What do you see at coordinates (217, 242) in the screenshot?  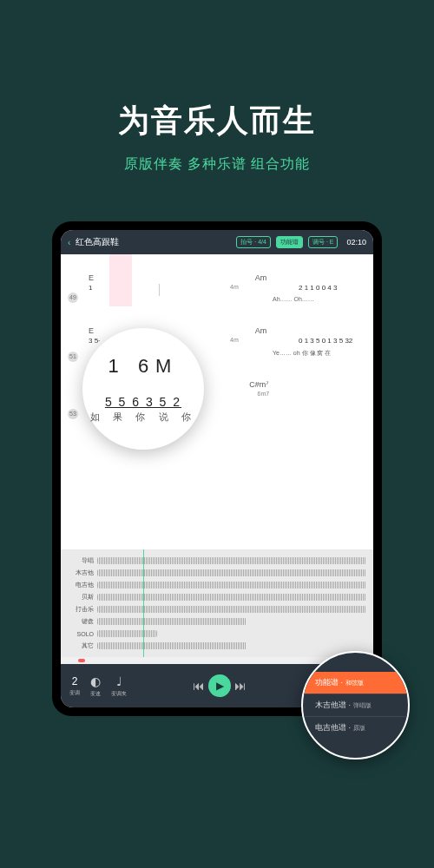 I see `top-bar: ‹ 红色高跟鞋 拍号 · 4/4 功能谱 调号 · E 02:10` at bounding box center [217, 242].